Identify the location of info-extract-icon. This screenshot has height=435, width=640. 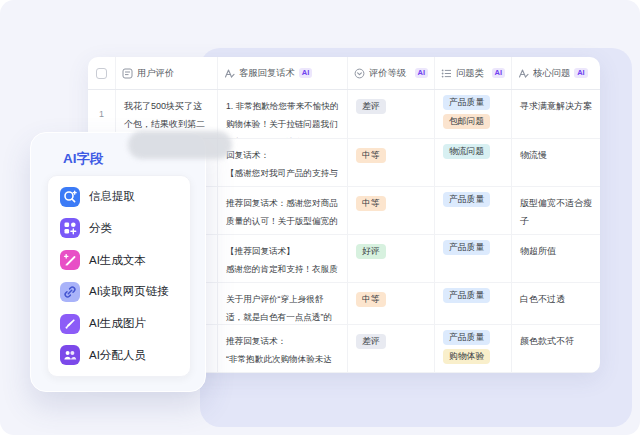
(70, 197).